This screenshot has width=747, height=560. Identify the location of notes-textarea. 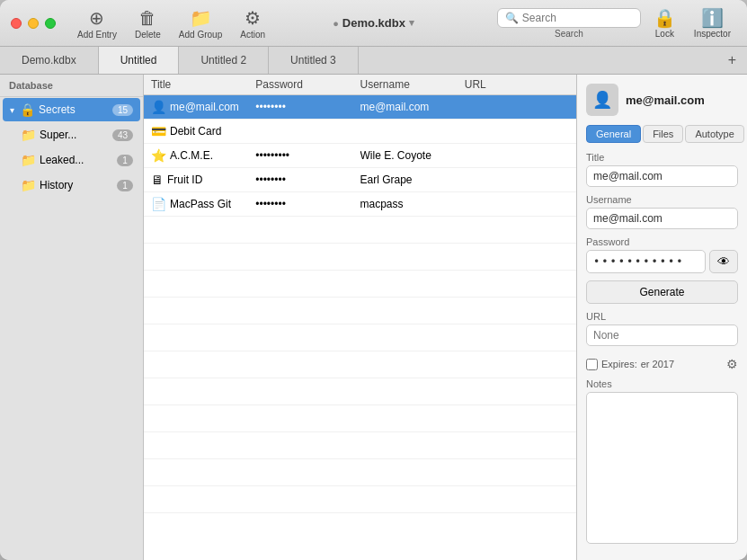
(662, 467).